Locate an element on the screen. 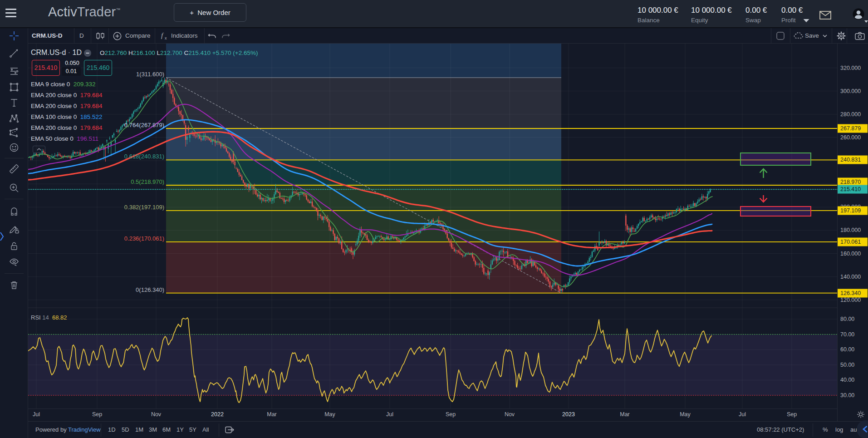 This screenshot has width=868, height=438. svg-text: x is located at coordinates (166, 38).